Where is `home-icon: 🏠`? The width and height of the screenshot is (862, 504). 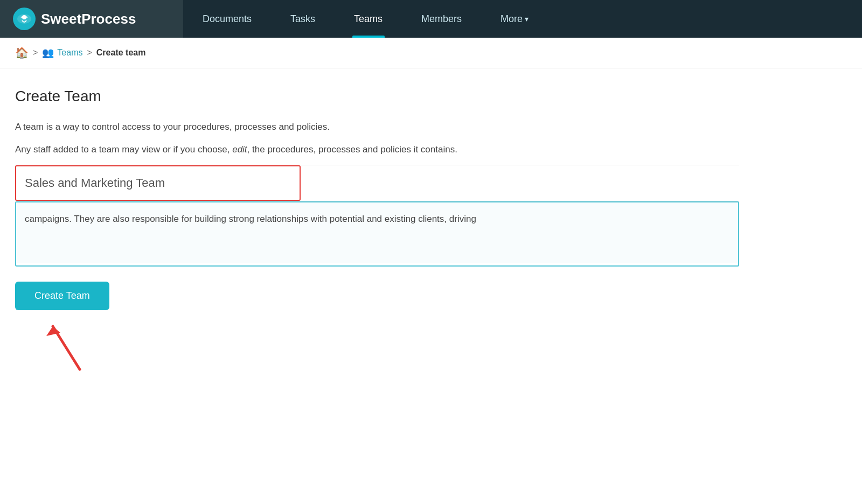
home-icon: 🏠 is located at coordinates (22, 53).